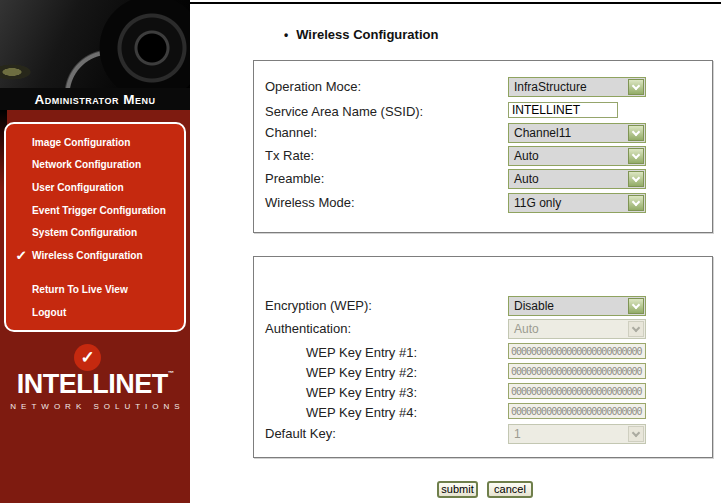  Describe the element at coordinates (367, 34) in the screenshot. I see `page-title-text: Wireless Configuration` at that location.